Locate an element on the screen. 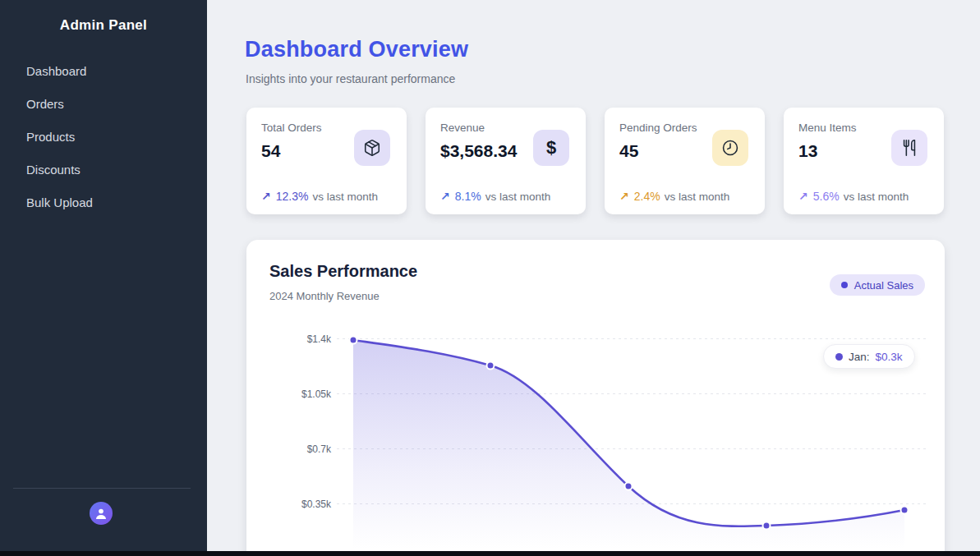 Image resolution: width=980 pixels, height=556 pixels. sidebar-item-dashboard: Dashboard is located at coordinates (104, 71).